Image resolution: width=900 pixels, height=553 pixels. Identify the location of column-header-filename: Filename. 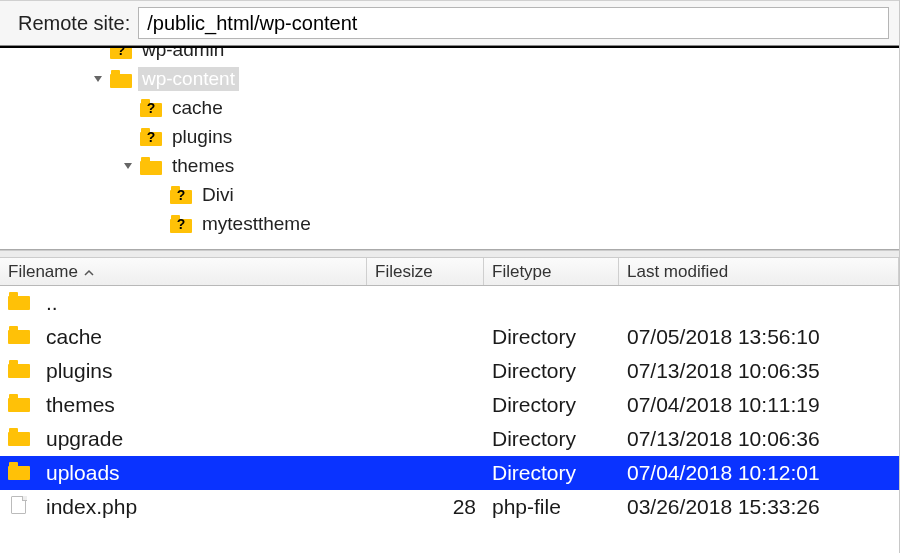
(184, 272).